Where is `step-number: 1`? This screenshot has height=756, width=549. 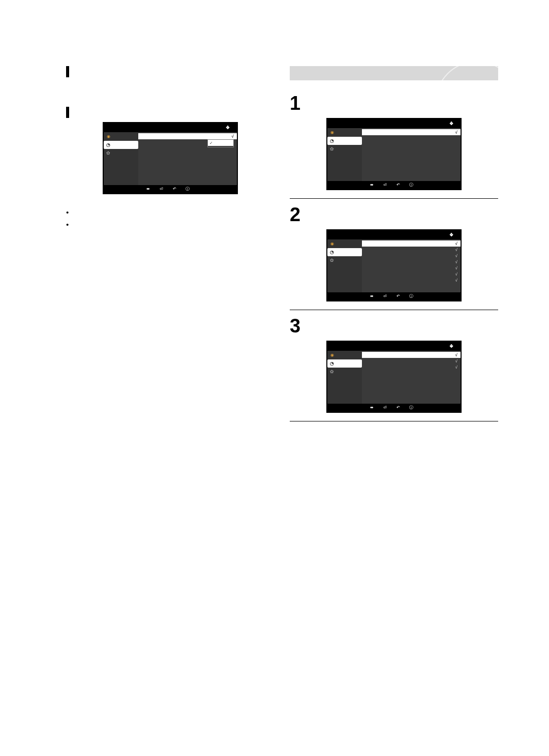 step-number: 1 is located at coordinates (299, 103).